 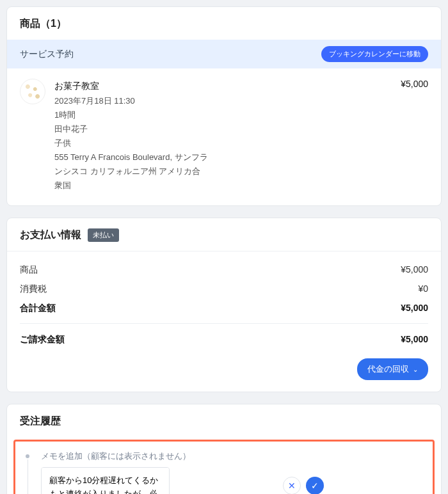 I want to click on check-icon: ✓, so click(x=315, y=486).